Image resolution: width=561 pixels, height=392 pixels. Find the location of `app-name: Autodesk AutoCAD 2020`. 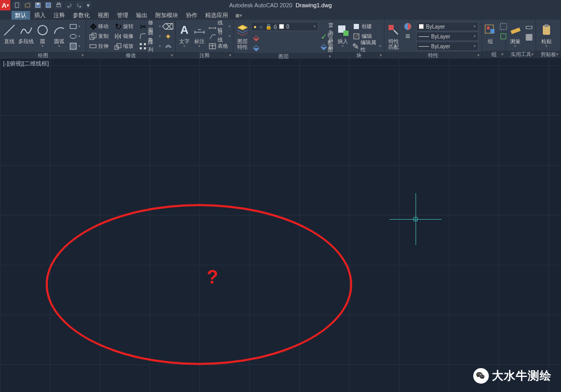

app-name: Autodesk AutoCAD 2020 is located at coordinates (261, 5).